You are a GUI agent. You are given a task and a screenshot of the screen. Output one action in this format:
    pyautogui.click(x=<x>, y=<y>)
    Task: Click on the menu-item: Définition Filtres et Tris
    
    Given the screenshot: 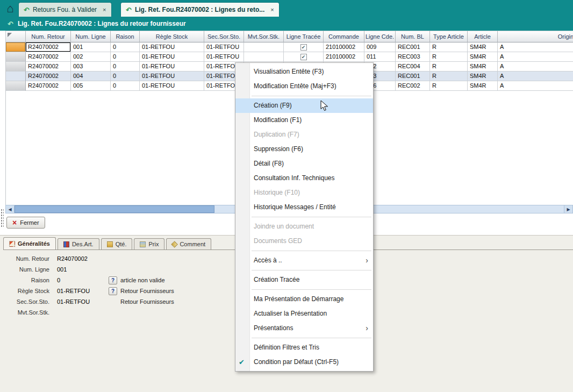 What is the action you would take?
    pyautogui.click(x=304, y=347)
    